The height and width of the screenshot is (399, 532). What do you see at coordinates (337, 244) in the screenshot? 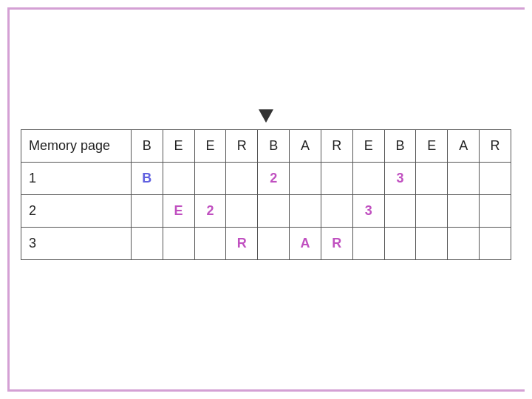
I see `cell-r2-c6: R` at bounding box center [337, 244].